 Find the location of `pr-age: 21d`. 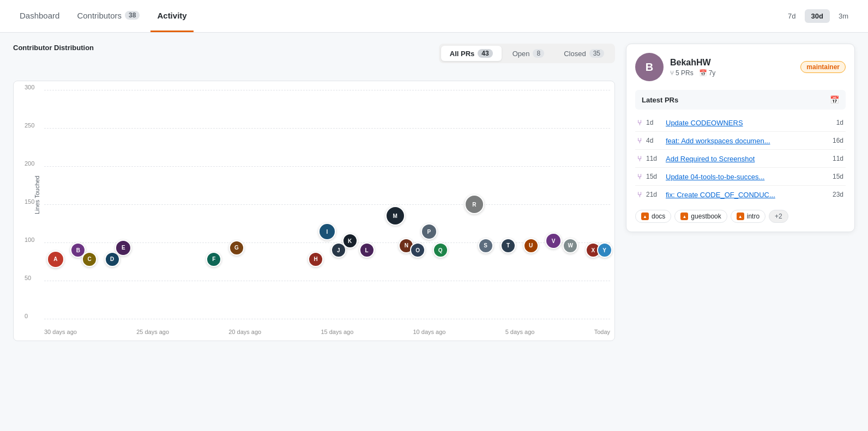

pr-age: 21d is located at coordinates (654, 195).